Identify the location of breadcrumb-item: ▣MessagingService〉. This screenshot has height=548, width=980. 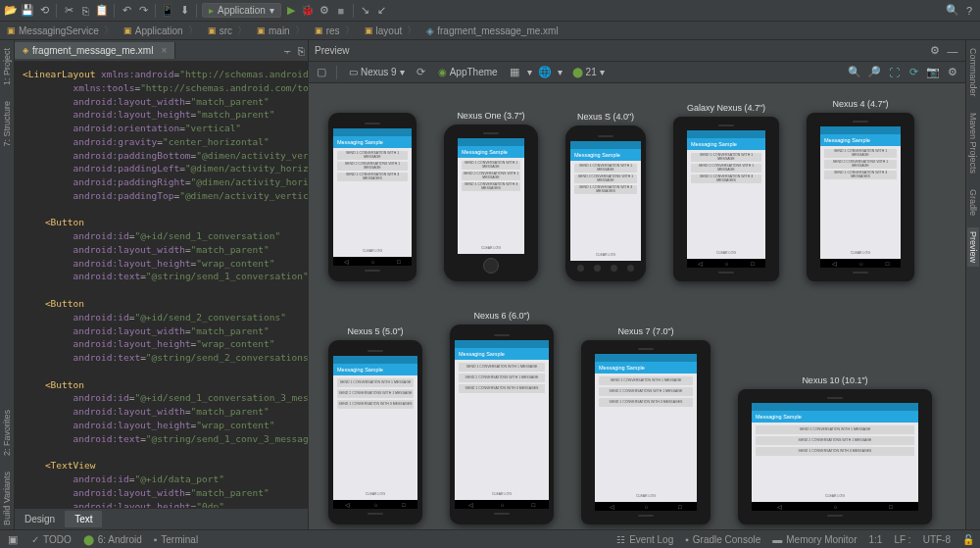
(61, 30).